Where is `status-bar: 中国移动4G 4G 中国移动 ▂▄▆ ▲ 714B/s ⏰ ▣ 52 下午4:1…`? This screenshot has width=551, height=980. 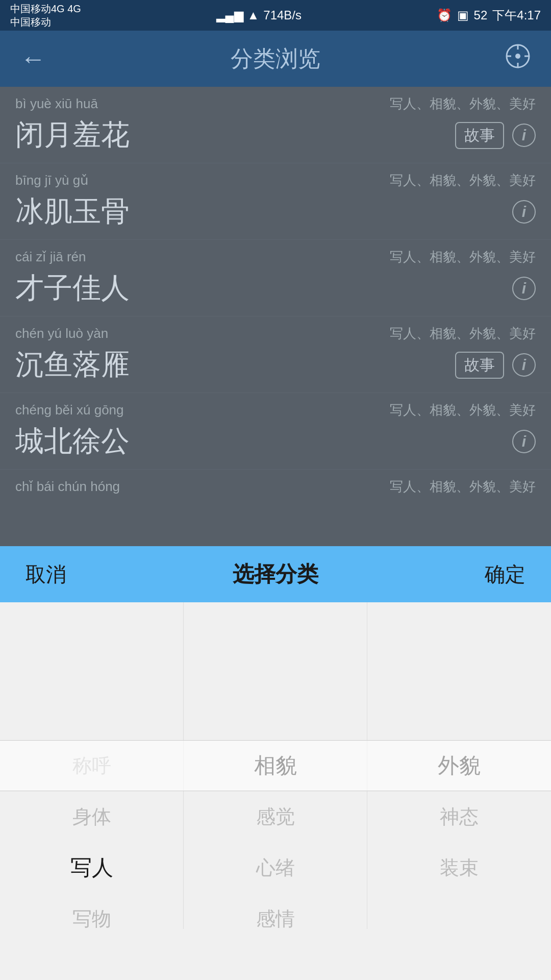 status-bar: 中国移动4G 4G 中国移动 ▂▄▆ ▲ 714B/s ⏰ ▣ 52 下午4:1… is located at coordinates (276, 15).